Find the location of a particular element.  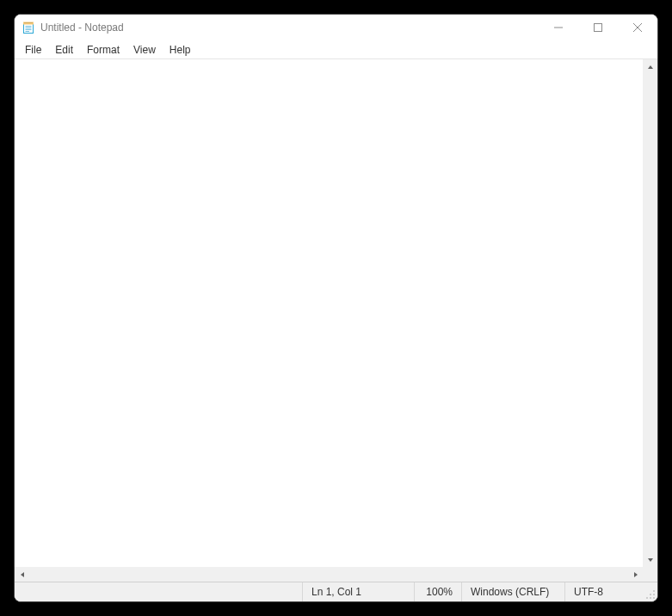

close-button is located at coordinates (638, 28).